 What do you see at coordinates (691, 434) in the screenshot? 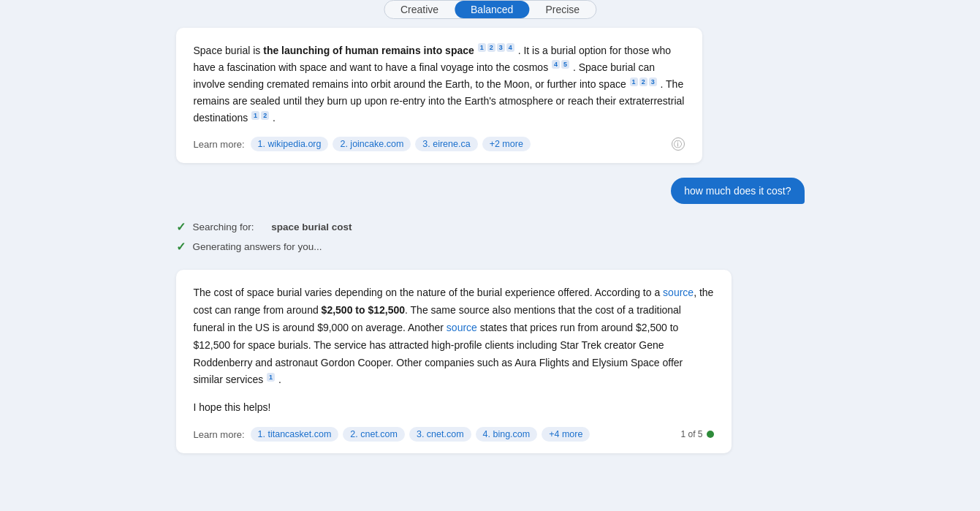
I see `pagination-text: 1 of 5` at bounding box center [691, 434].